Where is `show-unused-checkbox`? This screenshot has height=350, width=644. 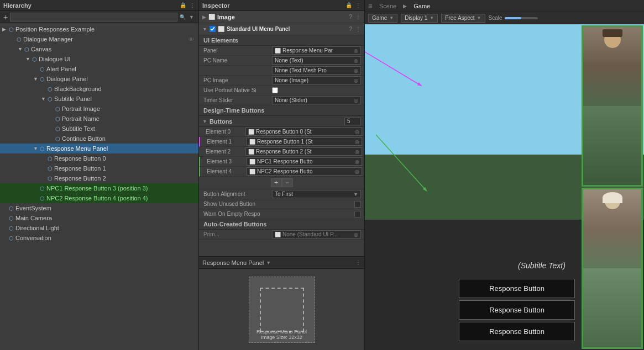
show-unused-checkbox is located at coordinates (358, 204).